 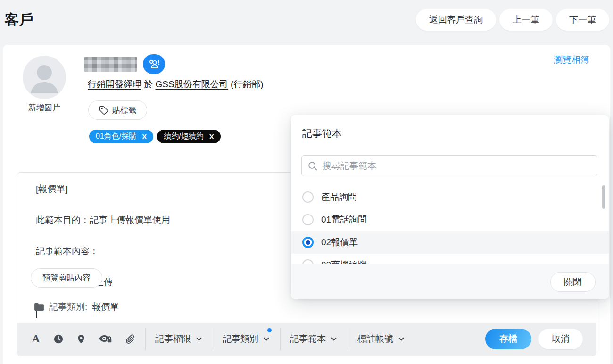 What do you see at coordinates (308, 339) in the screenshot?
I see `dropdown-label: 記事範本` at bounding box center [308, 339].